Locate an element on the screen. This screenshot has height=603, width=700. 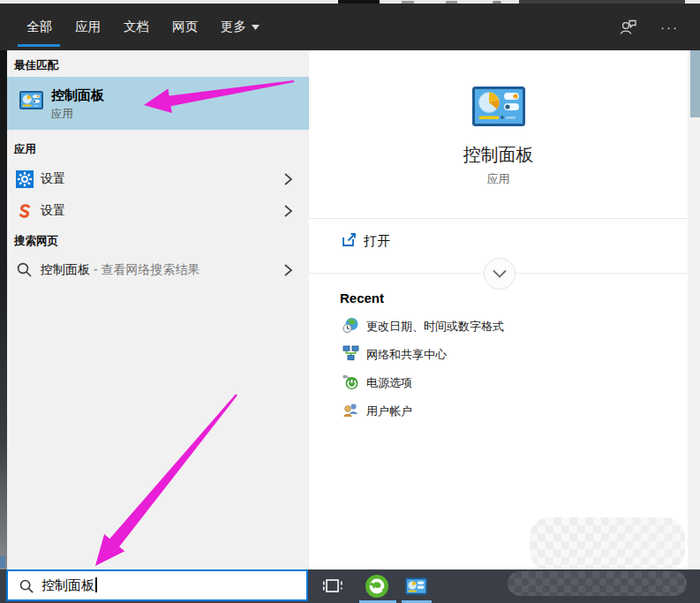
web-search-label: 控制面板 - 查看网络搜索结果 is located at coordinates (120, 270).